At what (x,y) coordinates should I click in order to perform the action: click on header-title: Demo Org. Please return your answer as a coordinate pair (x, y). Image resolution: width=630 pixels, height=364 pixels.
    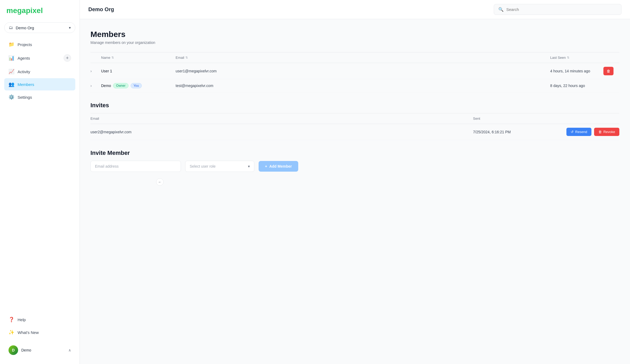
    Looking at the image, I should click on (101, 10).